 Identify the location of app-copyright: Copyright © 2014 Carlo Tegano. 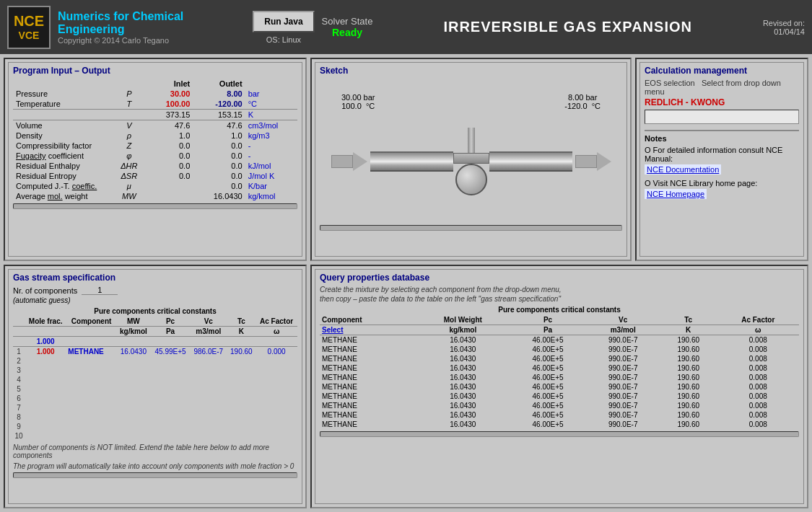
(152, 40).